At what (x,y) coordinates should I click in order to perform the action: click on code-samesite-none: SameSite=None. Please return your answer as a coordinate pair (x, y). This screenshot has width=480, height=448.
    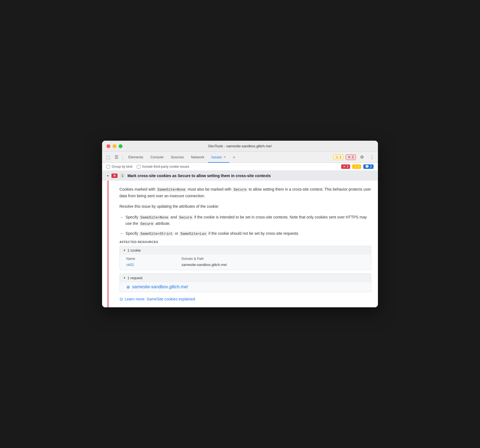
    Looking at the image, I should click on (172, 190).